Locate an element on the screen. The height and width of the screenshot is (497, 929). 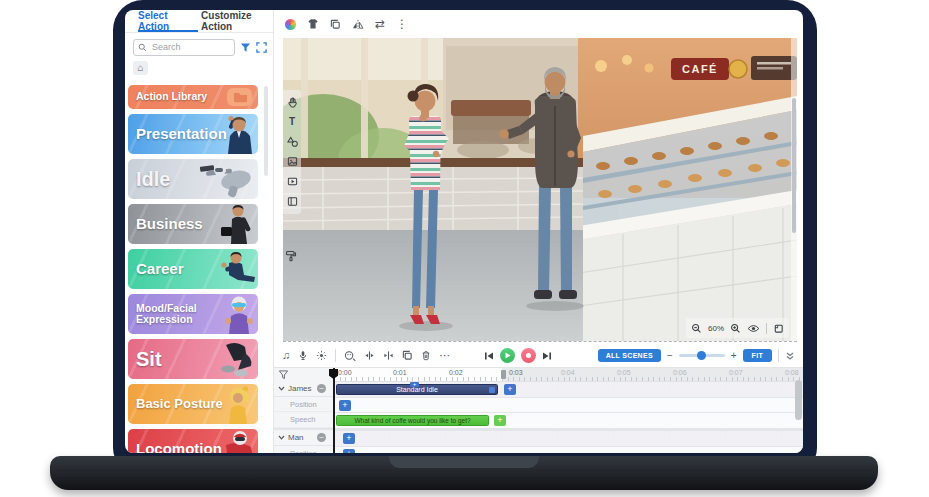
track-header-james: James – is located at coordinates (304, 389).